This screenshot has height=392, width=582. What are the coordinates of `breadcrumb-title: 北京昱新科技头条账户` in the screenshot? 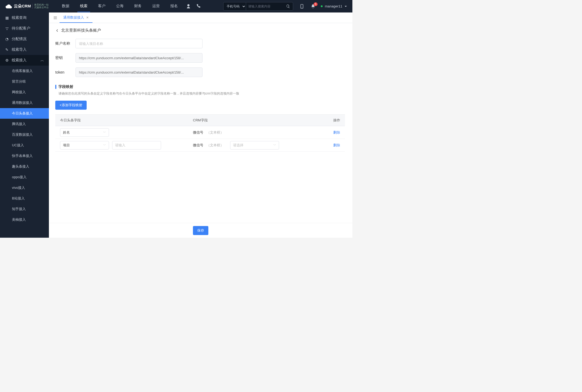 It's located at (81, 30).